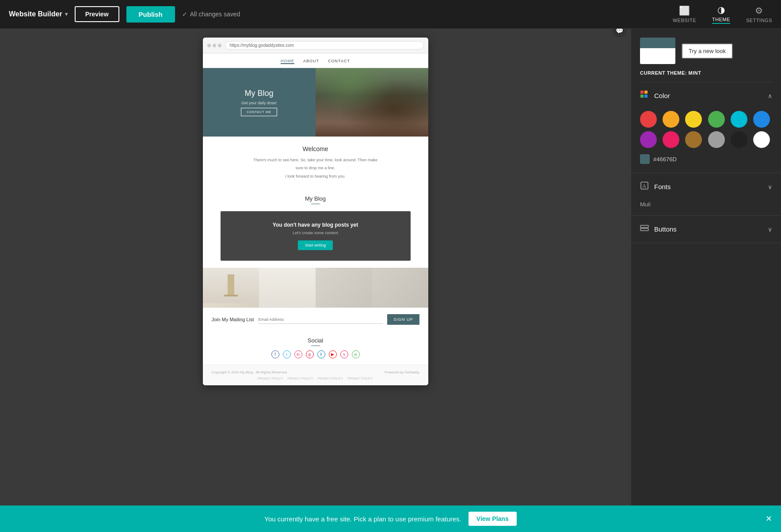 The height and width of the screenshot is (532, 781). What do you see at coordinates (316, 149) in the screenshot?
I see `welcome-heading: Welcome` at bounding box center [316, 149].